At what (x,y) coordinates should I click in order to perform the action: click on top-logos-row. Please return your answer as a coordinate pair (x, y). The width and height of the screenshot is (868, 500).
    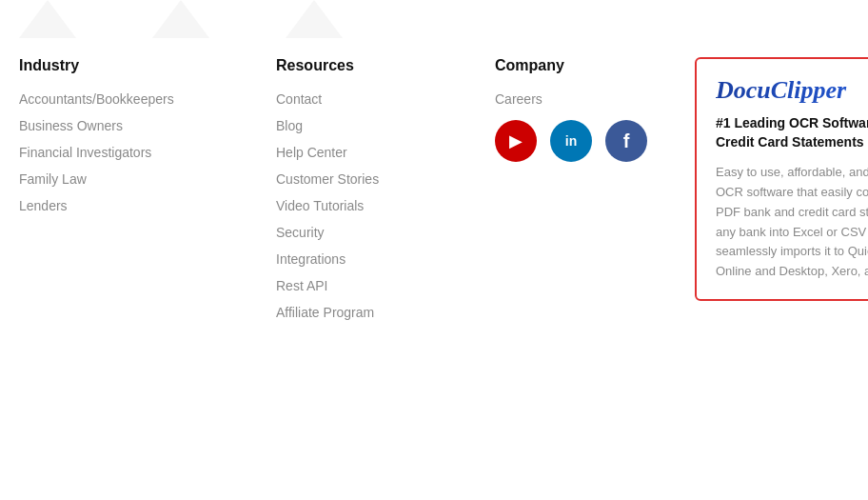
    Looking at the image, I should click on (434, 29).